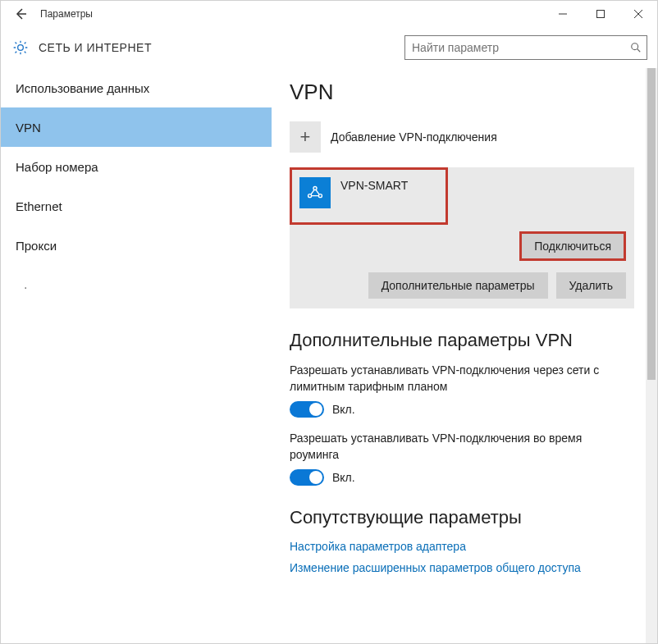  Describe the element at coordinates (307, 409) in the screenshot. I see `toggle-metered` at that location.